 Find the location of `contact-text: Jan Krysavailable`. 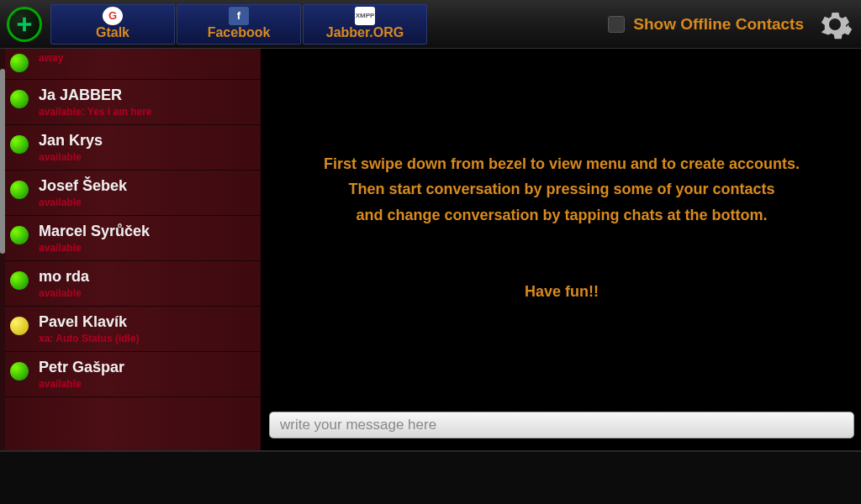

contact-text: Jan Krysavailable is located at coordinates (71, 148).